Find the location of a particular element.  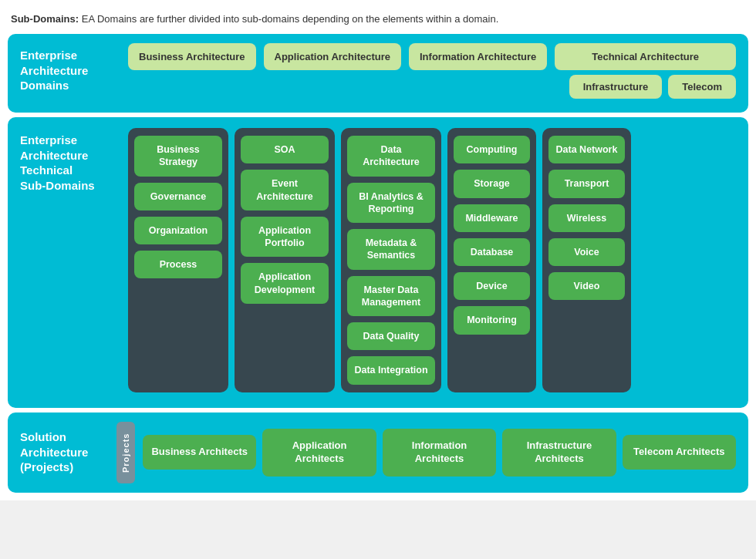

item-monitoring: Monitoring is located at coordinates (492, 320).